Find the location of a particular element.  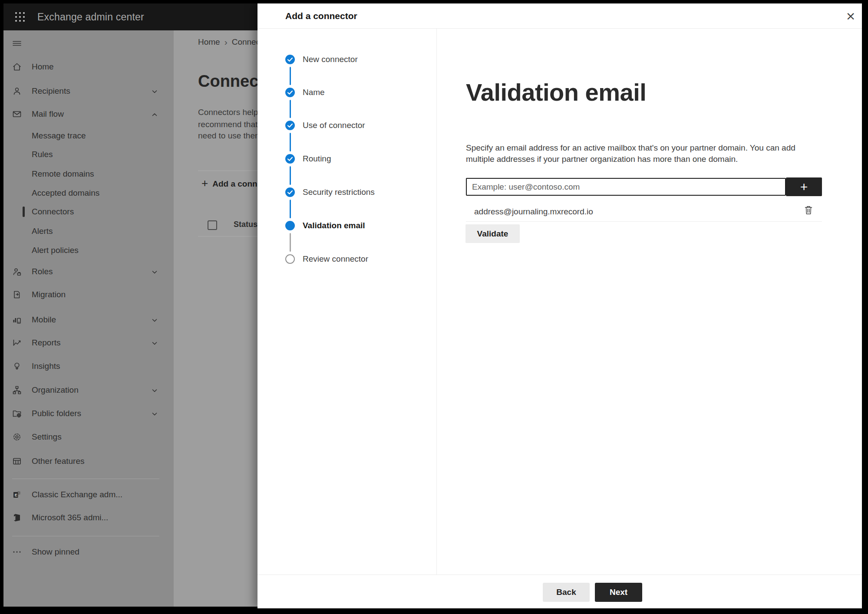

sidebar-item-microsoft-365: Microsoft 365 admi... is located at coordinates (89, 518).